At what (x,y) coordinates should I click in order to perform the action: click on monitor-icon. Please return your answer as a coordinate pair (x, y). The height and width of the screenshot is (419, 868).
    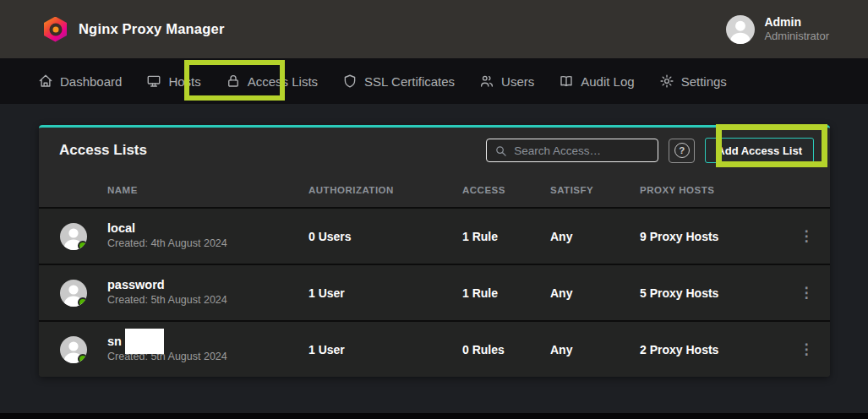
    Looking at the image, I should click on (154, 81).